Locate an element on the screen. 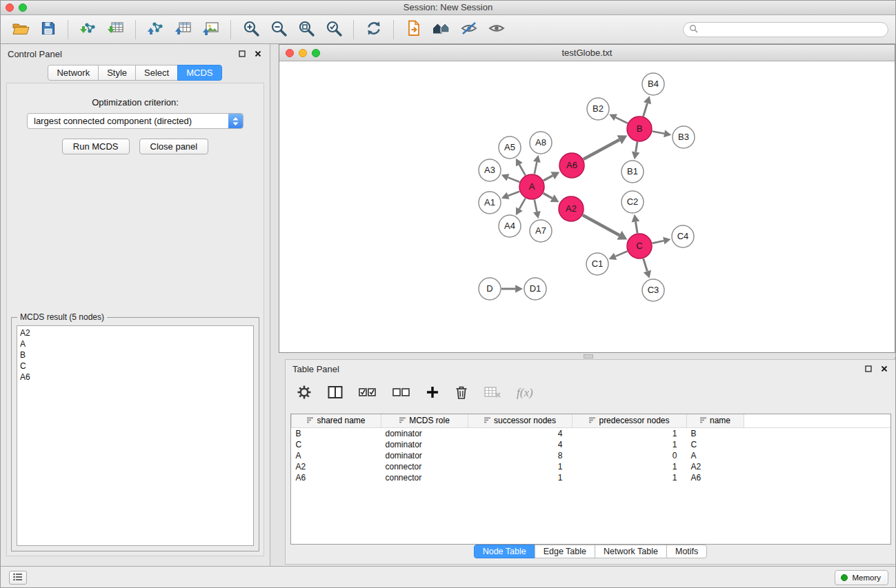 The image size is (896, 588). criterion-select: largest connected component (directed) is located at coordinates (135, 121).